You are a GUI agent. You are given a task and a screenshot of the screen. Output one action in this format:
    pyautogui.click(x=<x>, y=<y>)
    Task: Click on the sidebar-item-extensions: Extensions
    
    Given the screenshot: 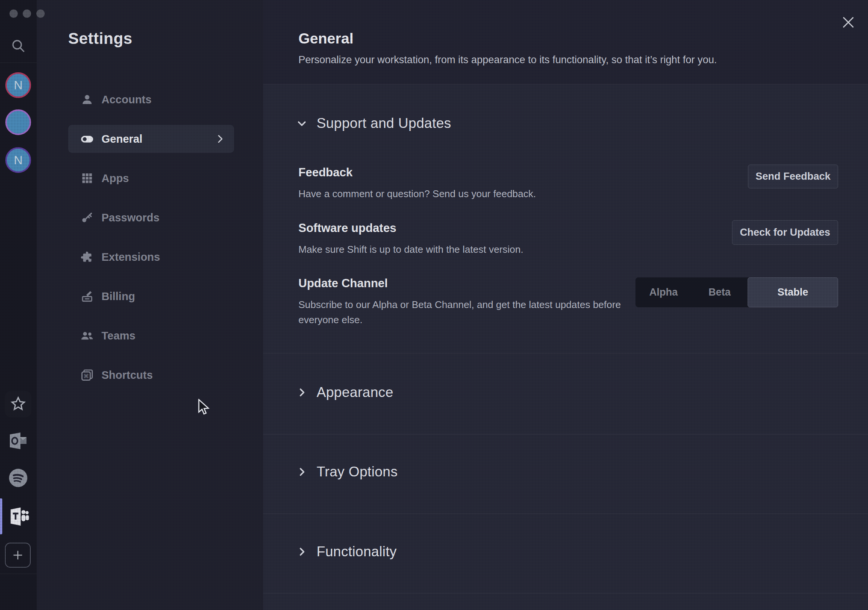 What is the action you would take?
    pyautogui.click(x=151, y=257)
    